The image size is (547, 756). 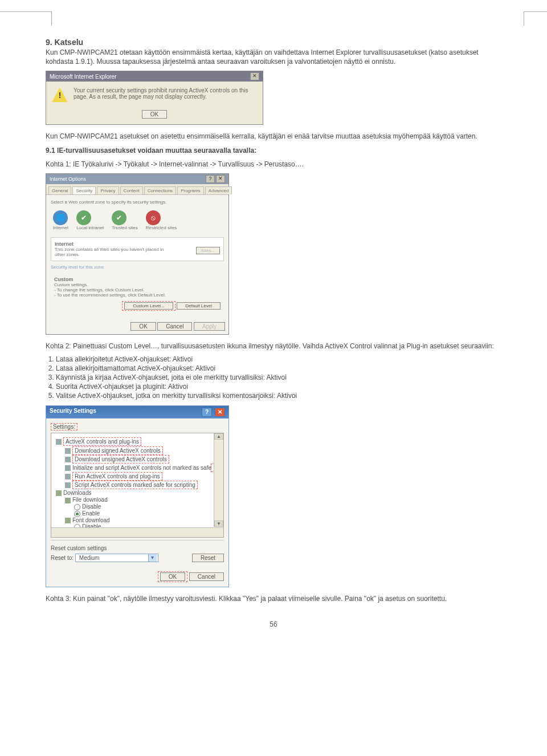 What do you see at coordinates (173, 577) in the screenshot?
I see `ok-highlight: OK` at bounding box center [173, 577].